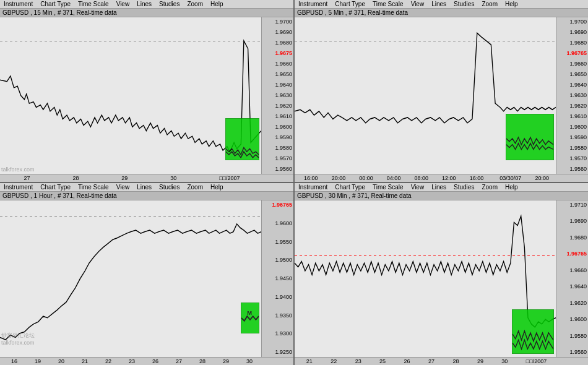 The height and width of the screenshot is (365, 588). I want to click on menu-studies-tr: Studies, so click(464, 4).